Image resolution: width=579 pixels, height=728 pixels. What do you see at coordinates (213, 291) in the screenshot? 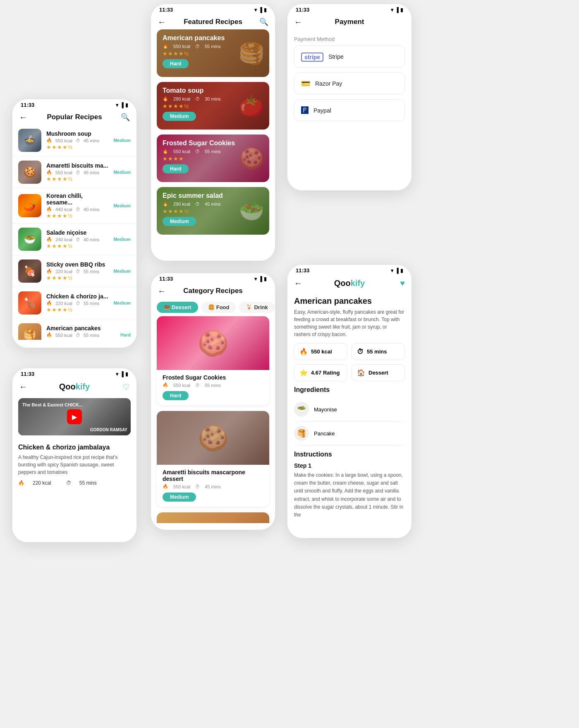
I see `nav-category: ← Category Recipes` at bounding box center [213, 291].